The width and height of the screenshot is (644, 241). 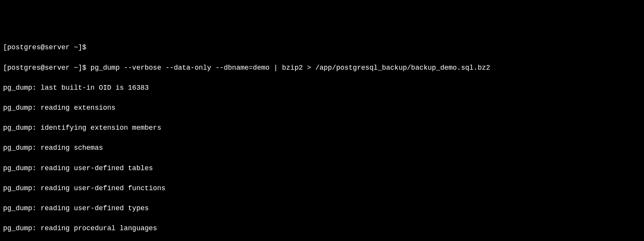 I want to click on terminal-output-line: pg_dump: last built-in OID is 16383, so click(x=322, y=88).